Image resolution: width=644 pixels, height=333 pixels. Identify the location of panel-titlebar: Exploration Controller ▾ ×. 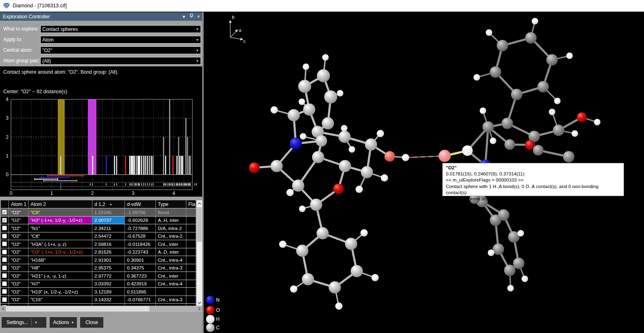
(101, 16).